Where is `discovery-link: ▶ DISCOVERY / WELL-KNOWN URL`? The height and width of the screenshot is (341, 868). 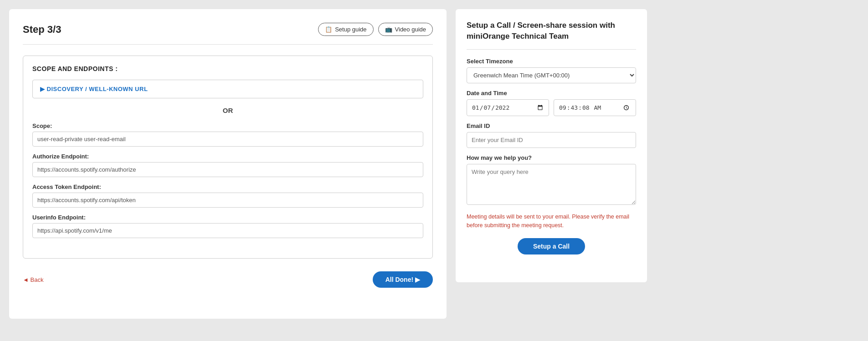
discovery-link: ▶ DISCOVERY / WELL-KNOWN URL is located at coordinates (94, 89).